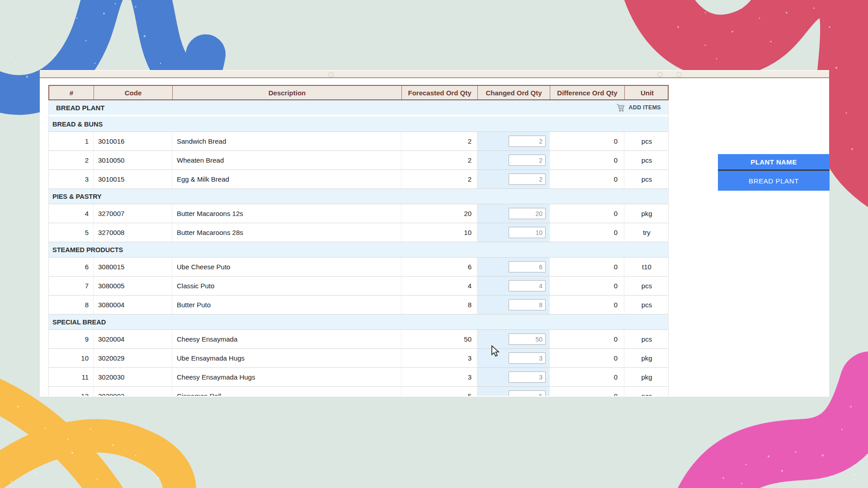 This screenshot has height=488, width=868. I want to click on description-cell: Cinnamon Roll, so click(287, 391).